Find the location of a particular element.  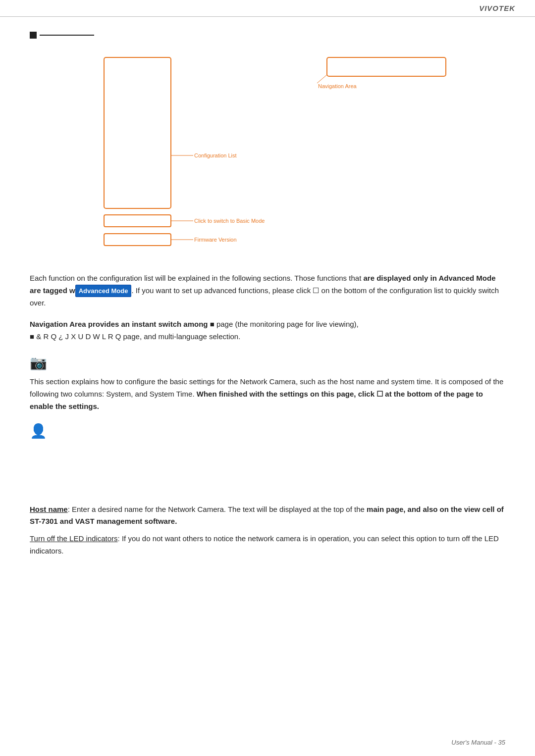

host-name-label: Host name is located at coordinates (49, 509).